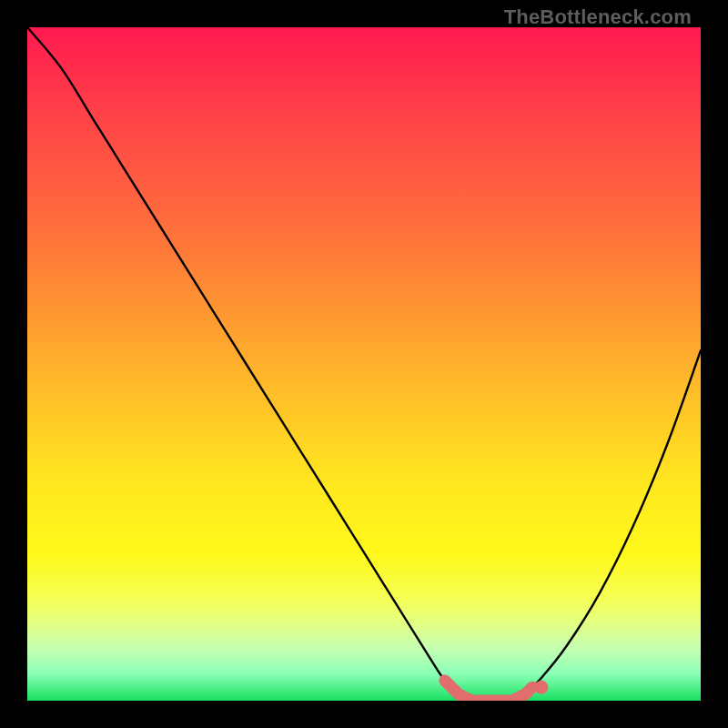  I want to click on optimal-point-dot, so click(542, 688).